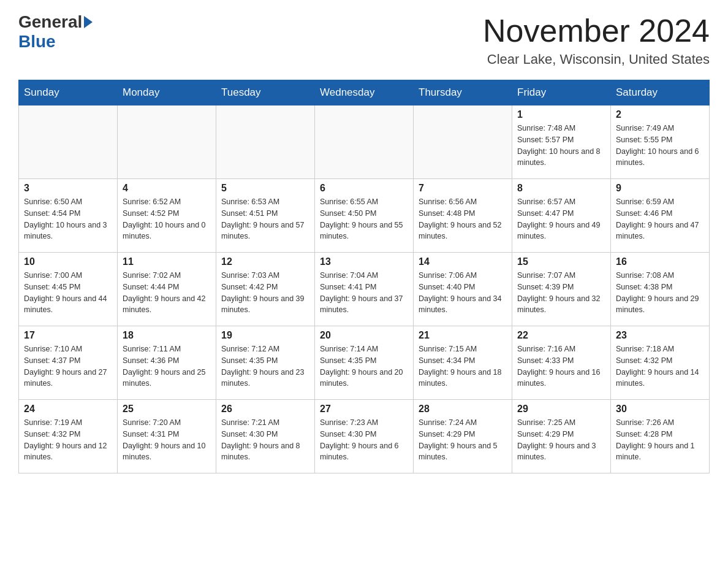 The image size is (728, 563). Describe the element at coordinates (167, 216) in the screenshot. I see `calendar-day-cell: 4Sunrise: 6:52 AMSunset: 4:52 PMDaylight…` at that location.